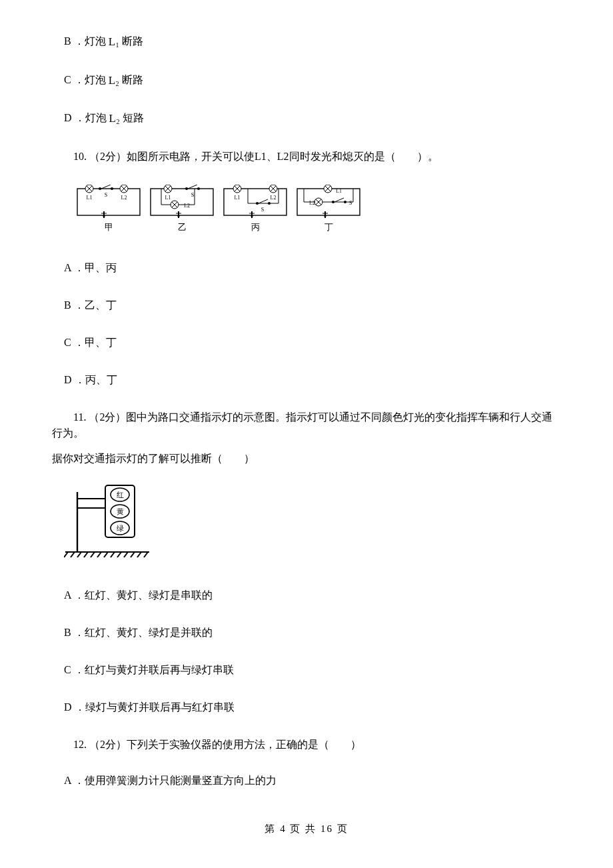 Image resolution: width=613 pixels, height=868 pixels. I want to click on circuit-ding-label: 丁, so click(329, 227).